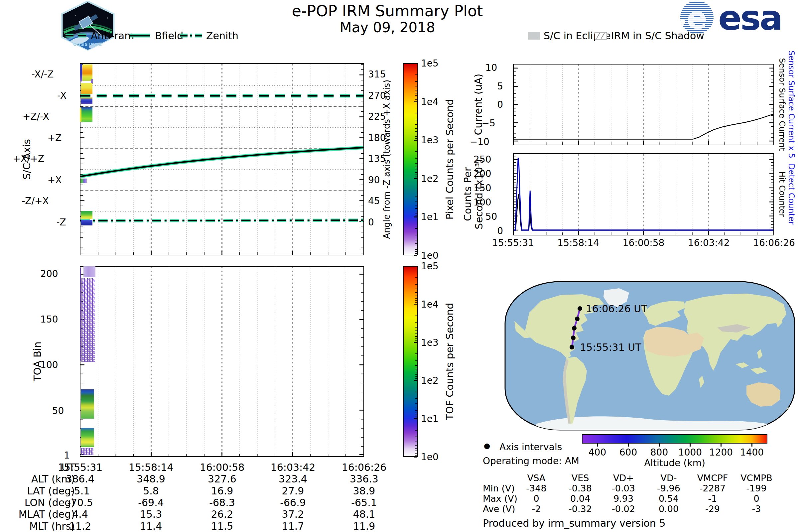  Describe the element at coordinates (674, 439) in the screenshot. I see `altitude-colorbar` at that location.